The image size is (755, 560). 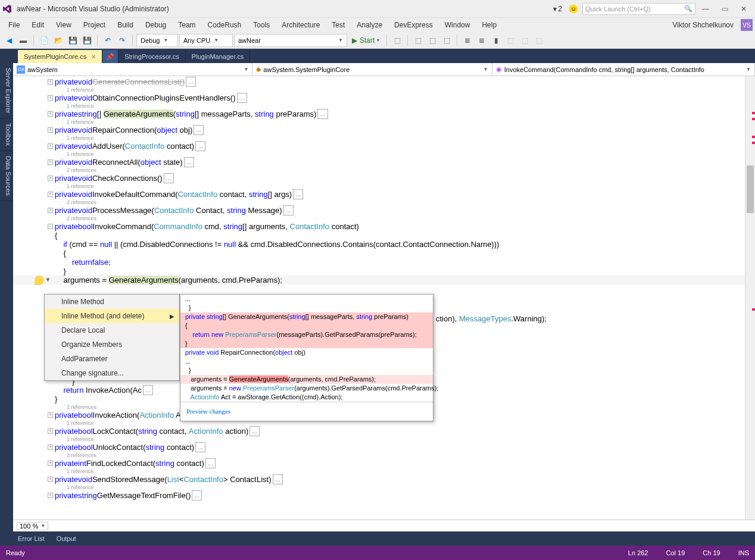 I want to click on tb-icon-10: ⬚, so click(x=539, y=40).